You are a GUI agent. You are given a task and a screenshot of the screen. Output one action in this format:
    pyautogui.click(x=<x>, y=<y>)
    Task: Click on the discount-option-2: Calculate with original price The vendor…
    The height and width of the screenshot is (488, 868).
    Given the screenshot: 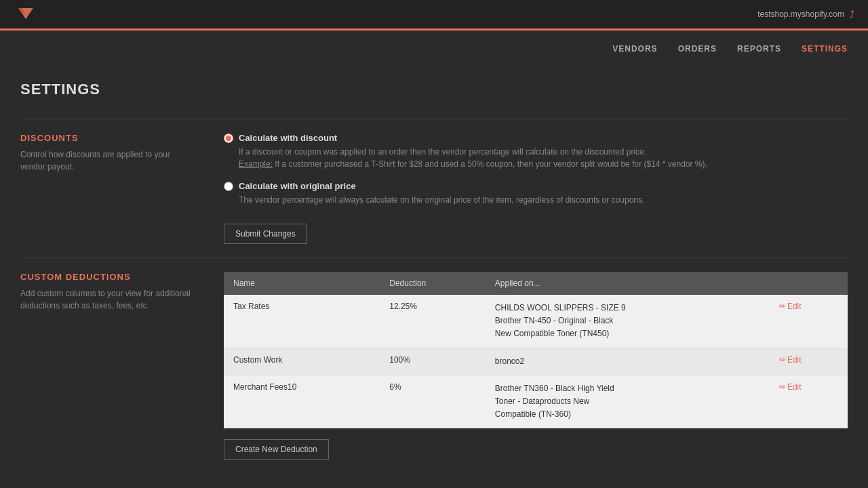 What is the action you would take?
    pyautogui.click(x=536, y=194)
    